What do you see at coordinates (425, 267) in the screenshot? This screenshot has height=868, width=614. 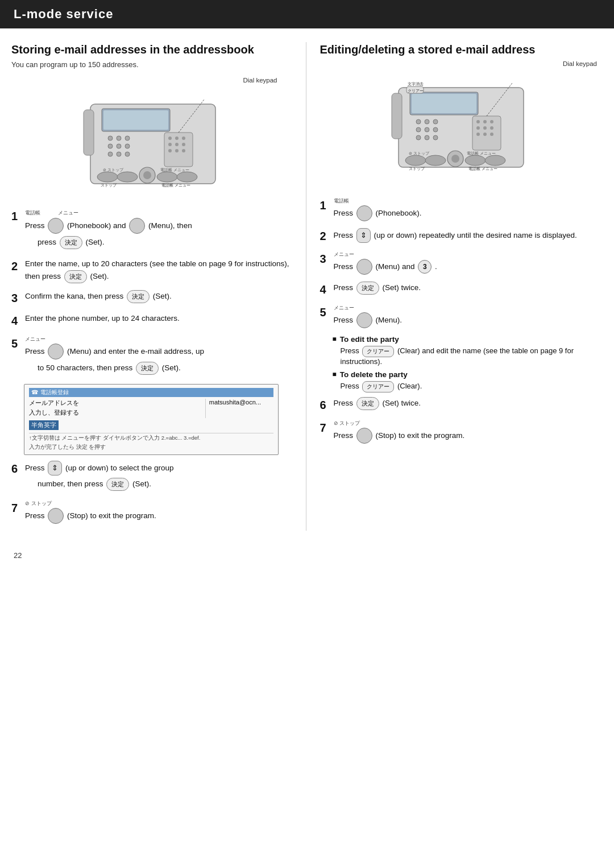 I see `num3-btn: 3` at bounding box center [425, 267].